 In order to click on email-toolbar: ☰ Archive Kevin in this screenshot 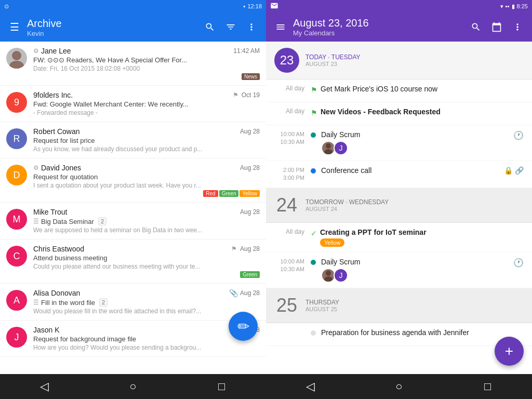, I will do `click(133, 27)`.